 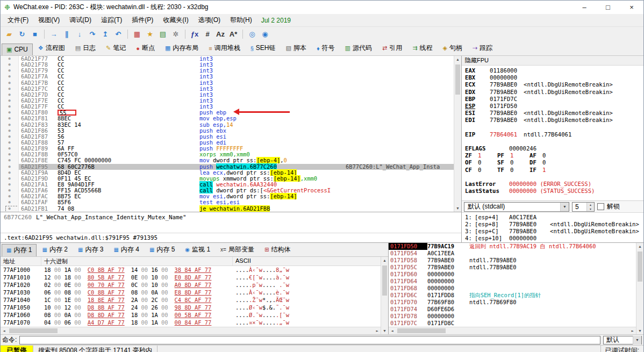 I want to click on tab-references: ⇄引用, so click(x=392, y=48).